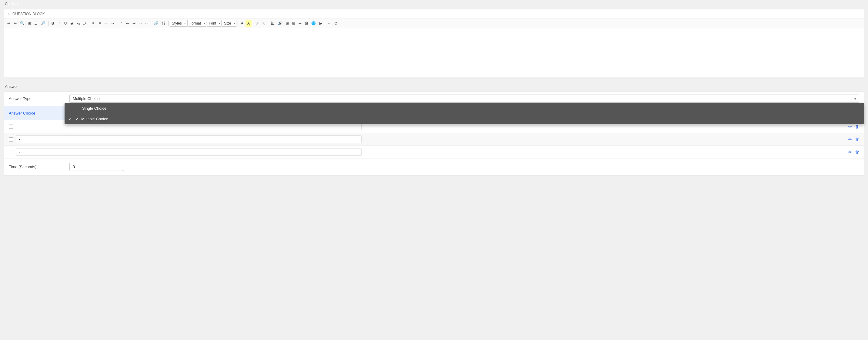 The image size is (868, 340). What do you see at coordinates (313, 23) in the screenshot?
I see `globe-button: 🌐` at bounding box center [313, 23].